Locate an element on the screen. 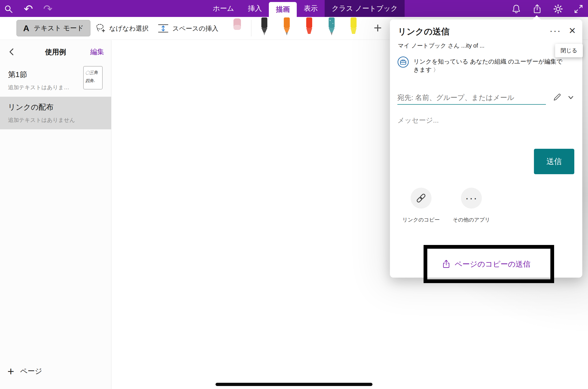 The image size is (588, 389). home-indicator is located at coordinates (294, 384).